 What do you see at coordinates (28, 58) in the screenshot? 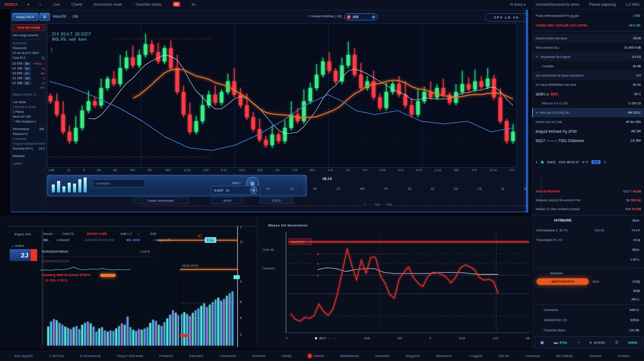
I see `sidebar-row: Gold 09.3| |` at bounding box center [28, 58].